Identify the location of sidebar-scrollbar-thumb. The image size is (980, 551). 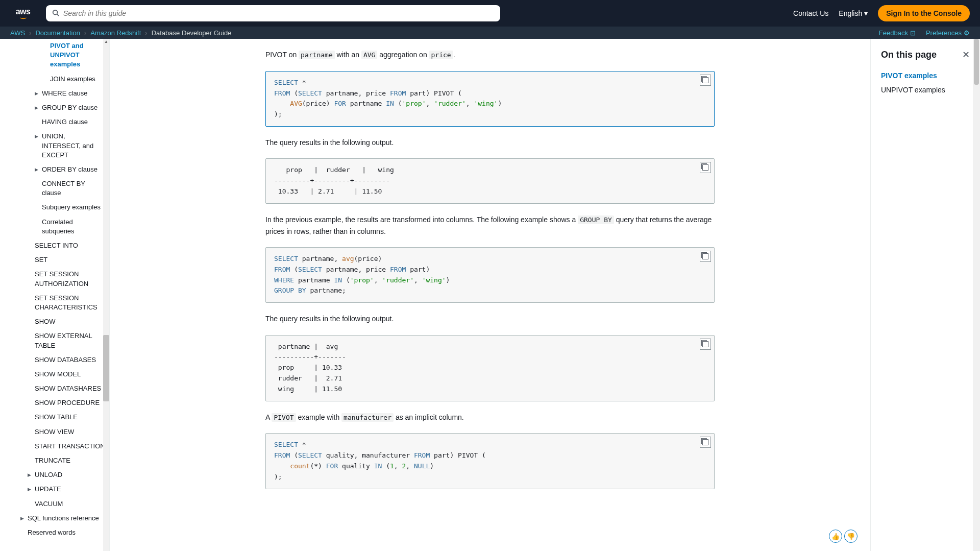
(106, 368).